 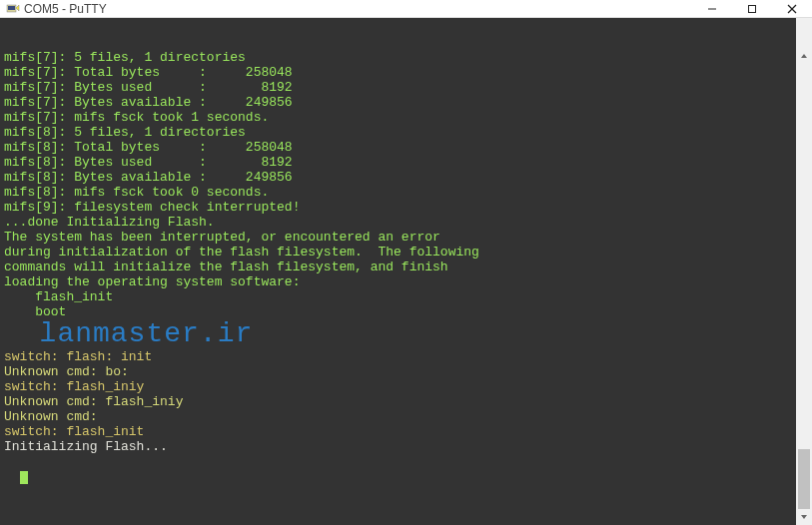 What do you see at coordinates (406, 88) in the screenshot?
I see `terminal-line: mifs[7]: Bytes used : 8192` at bounding box center [406, 88].